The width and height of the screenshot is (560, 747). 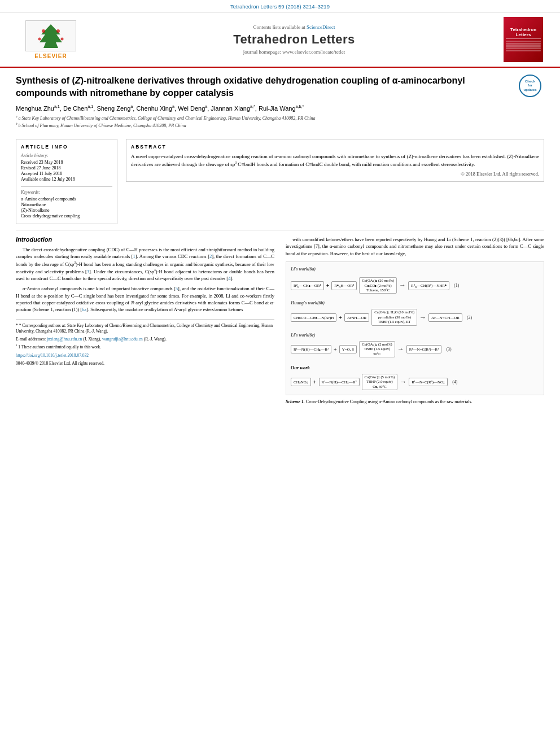 I want to click on journal-header: ELSEVIER Contents lists available at Sci…, so click(x=280, y=40).